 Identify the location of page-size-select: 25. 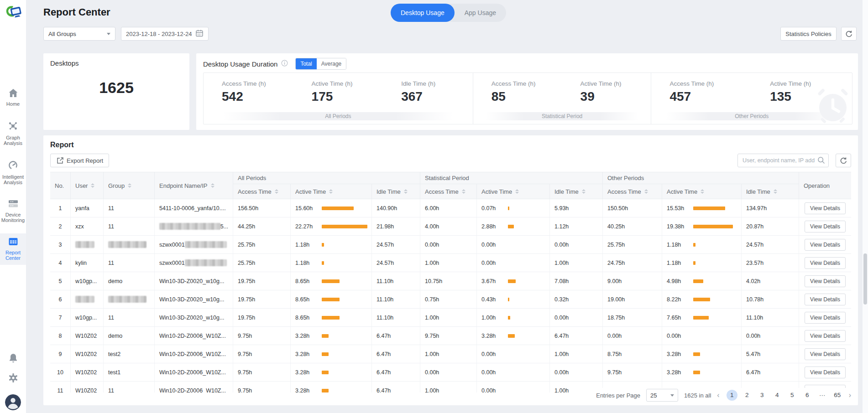
(662, 395).